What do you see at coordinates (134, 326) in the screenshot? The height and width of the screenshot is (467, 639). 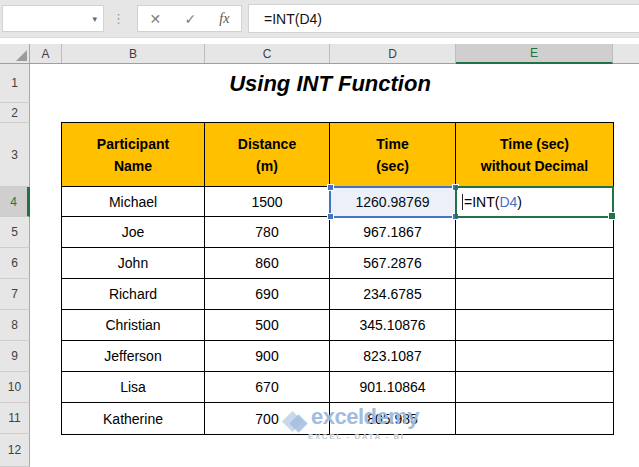 I see `cell-B8: Christian` at bounding box center [134, 326].